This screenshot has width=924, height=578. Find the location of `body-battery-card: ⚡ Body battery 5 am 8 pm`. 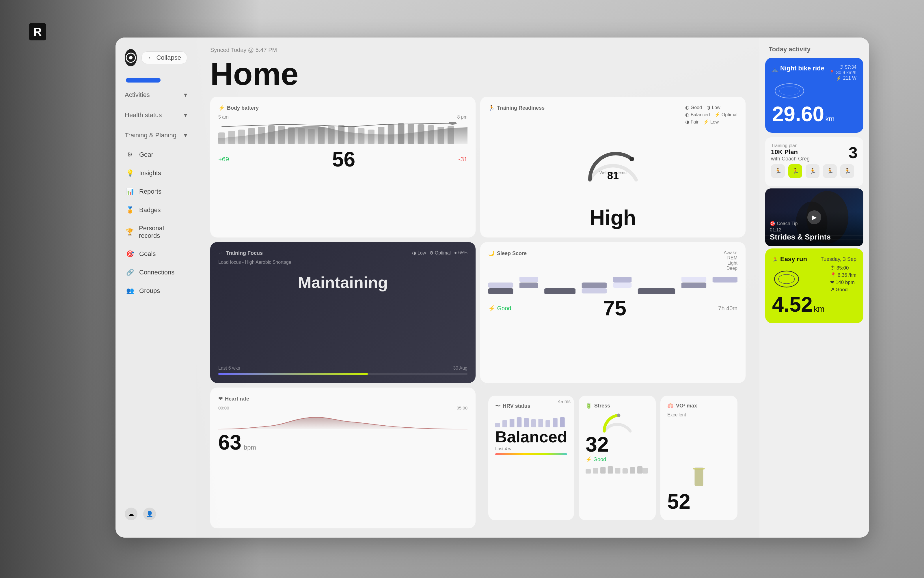

body-battery-card: ⚡ Body battery 5 am 8 pm is located at coordinates (343, 167).